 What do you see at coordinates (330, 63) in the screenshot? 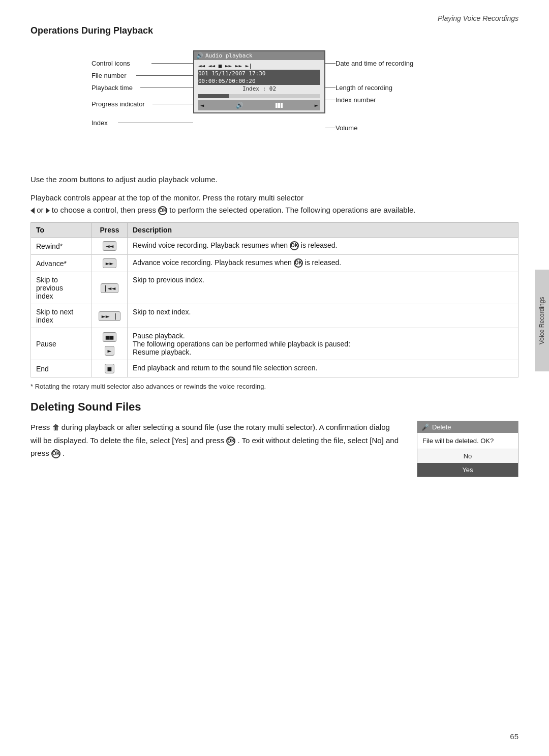
I see `line-date-time` at bounding box center [330, 63].